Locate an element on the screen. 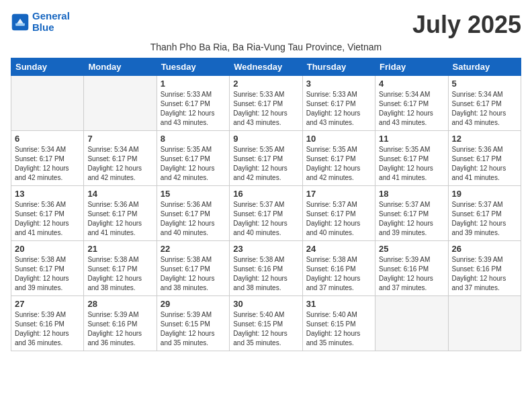 Image resolution: width=532 pixels, height=411 pixels. day-number: 2 is located at coordinates (266, 83).